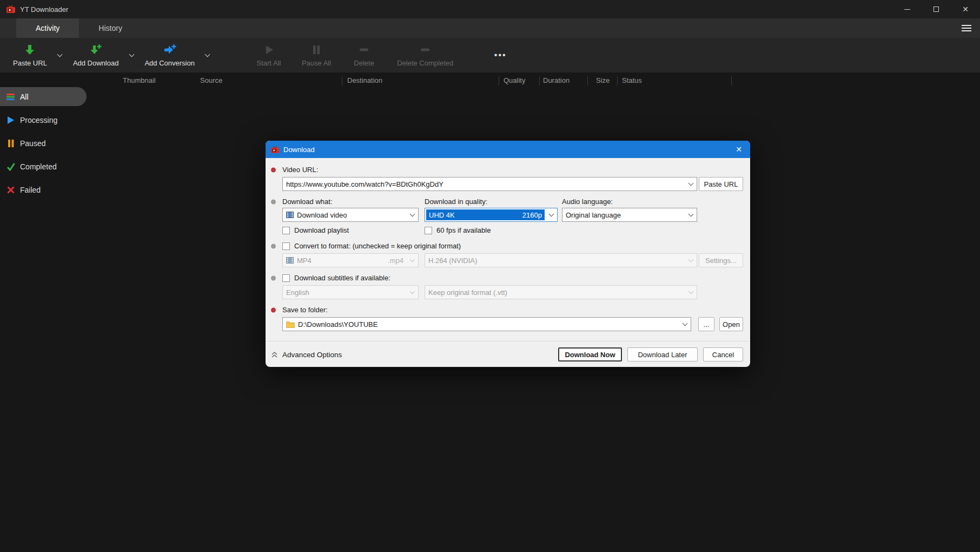 The image size is (980, 552). Describe the element at coordinates (43, 120) in the screenshot. I see `sidebar-item-processing: Processing` at that location.